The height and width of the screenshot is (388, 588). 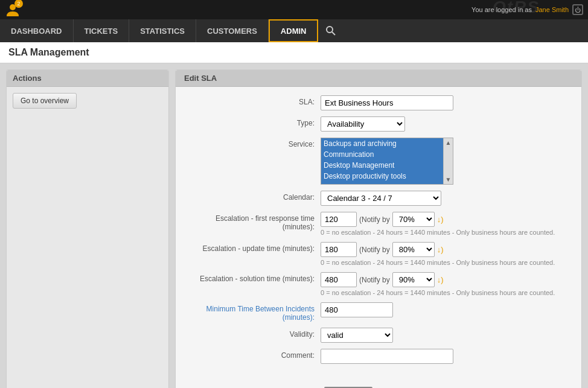 I want to click on scroll-up-arrow: ▲, so click(x=449, y=142).